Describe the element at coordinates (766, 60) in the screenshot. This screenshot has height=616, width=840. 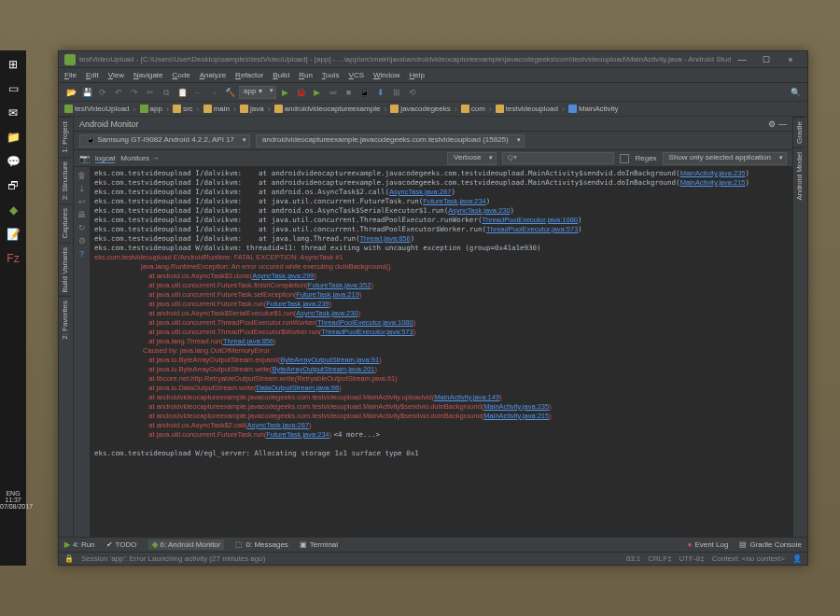
I see `window-maximize-button: ☐` at that location.